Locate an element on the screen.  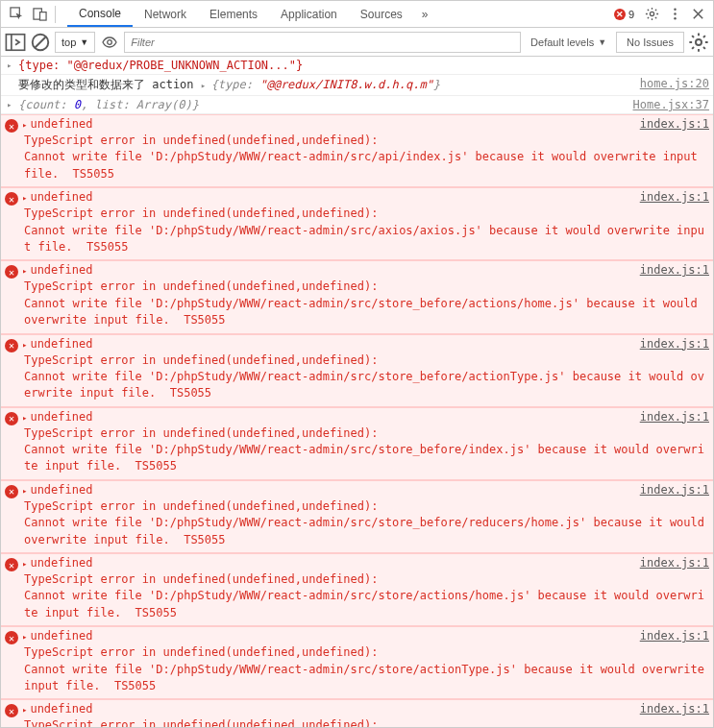
log-row: ▸{type: "@@redux/PROBE_UNKNOWN_ACTION...… is located at coordinates (357, 65).